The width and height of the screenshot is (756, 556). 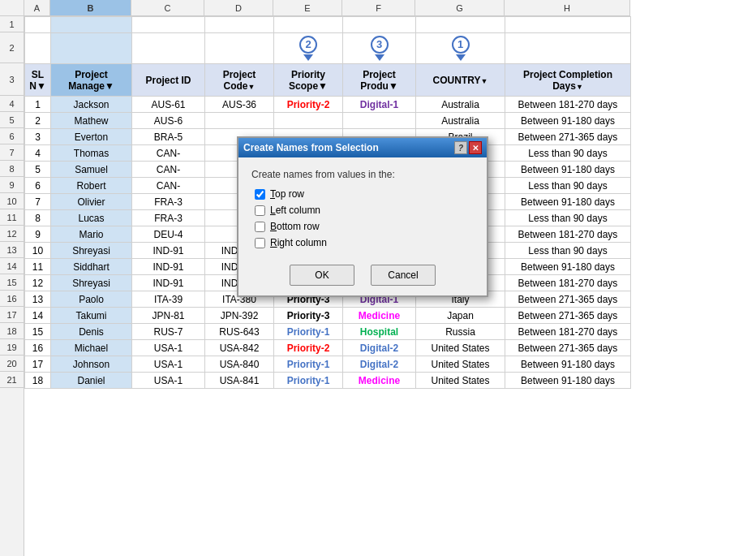 I want to click on cell-pp-17: Medicine, so click(x=380, y=316).